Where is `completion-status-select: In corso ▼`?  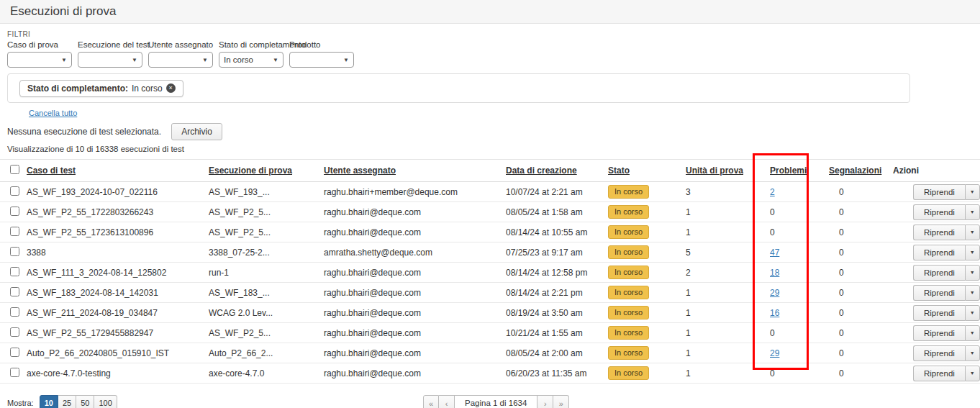 completion-status-select: In corso ▼ is located at coordinates (251, 60).